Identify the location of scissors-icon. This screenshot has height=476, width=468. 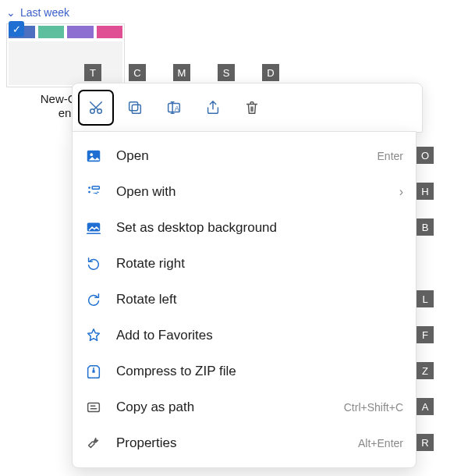
(96, 108).